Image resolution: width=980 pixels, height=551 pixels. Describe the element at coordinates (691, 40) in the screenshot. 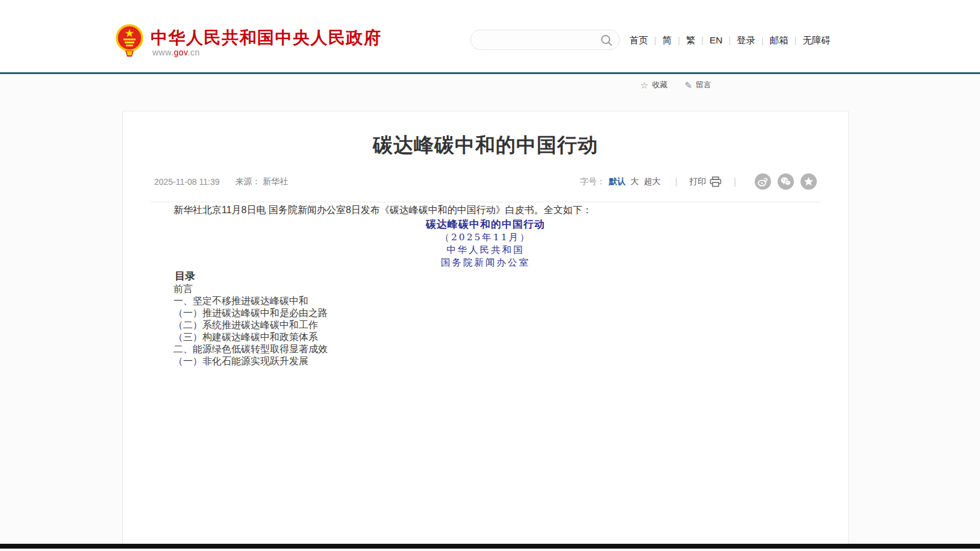

I see `nav-link-3: 繁` at that location.